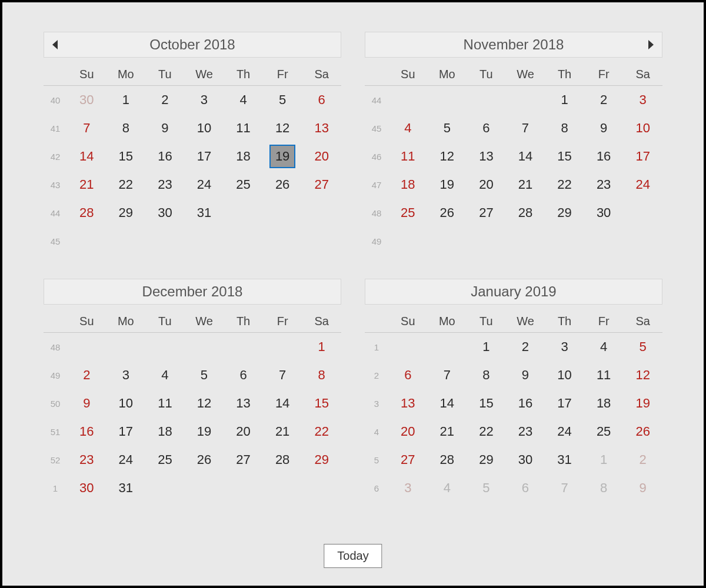  What do you see at coordinates (486, 156) in the screenshot?
I see `day-cell: 13` at bounding box center [486, 156].